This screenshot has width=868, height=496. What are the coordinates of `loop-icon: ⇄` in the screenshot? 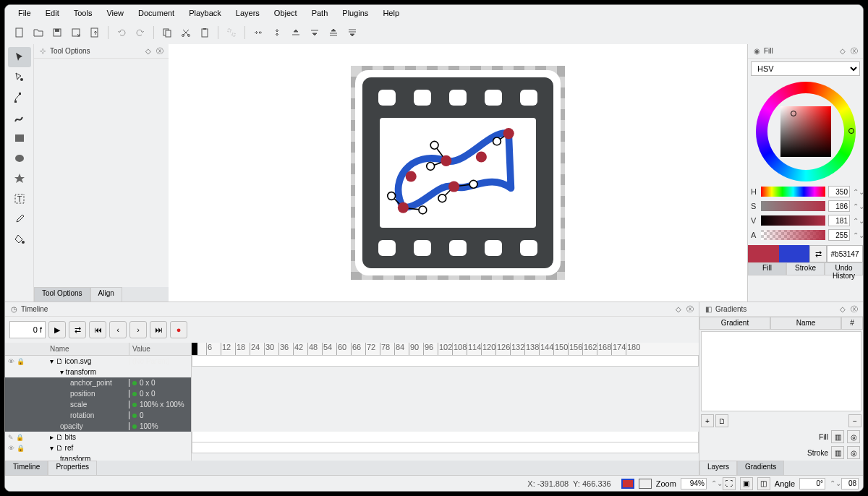 It's located at (77, 330).